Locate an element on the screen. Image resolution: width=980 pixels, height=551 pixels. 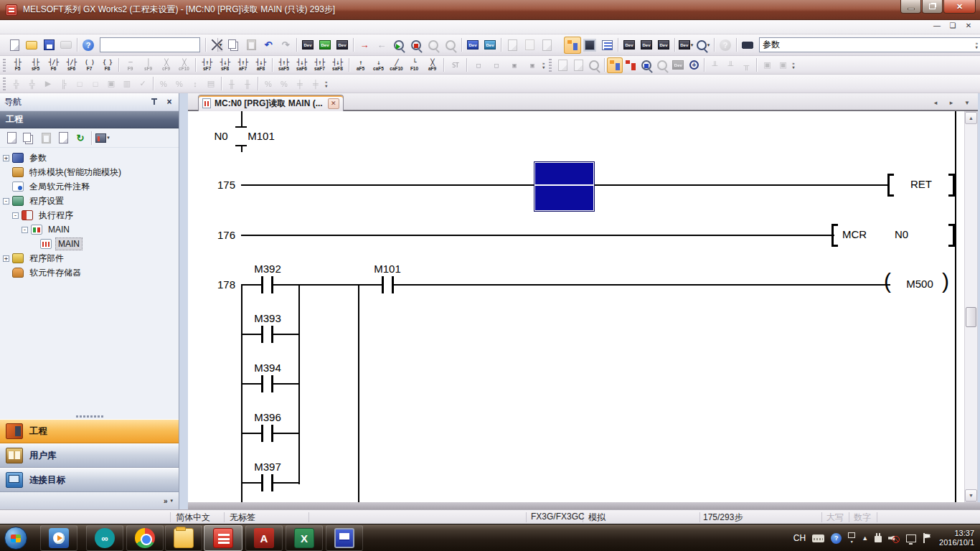
open-project-icon: ▾ is located at coordinates (32, 45).